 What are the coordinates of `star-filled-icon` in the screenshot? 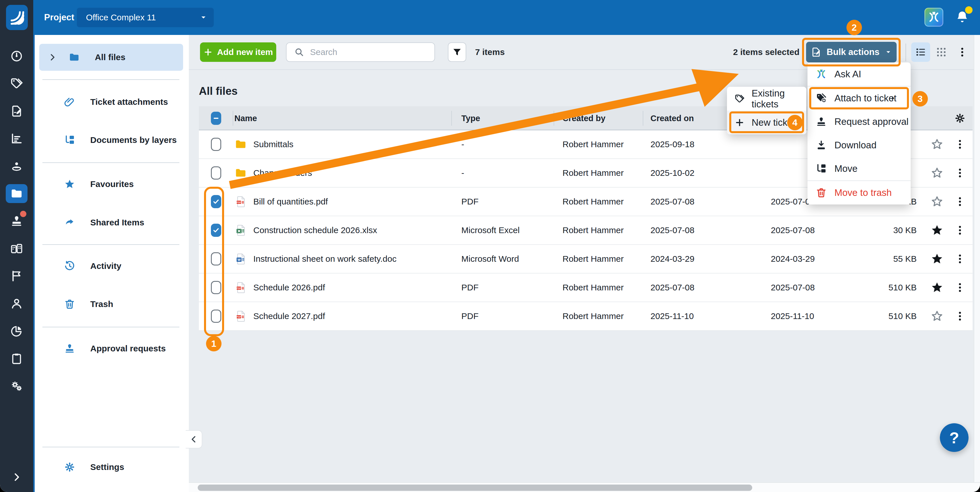 It's located at (937, 259).